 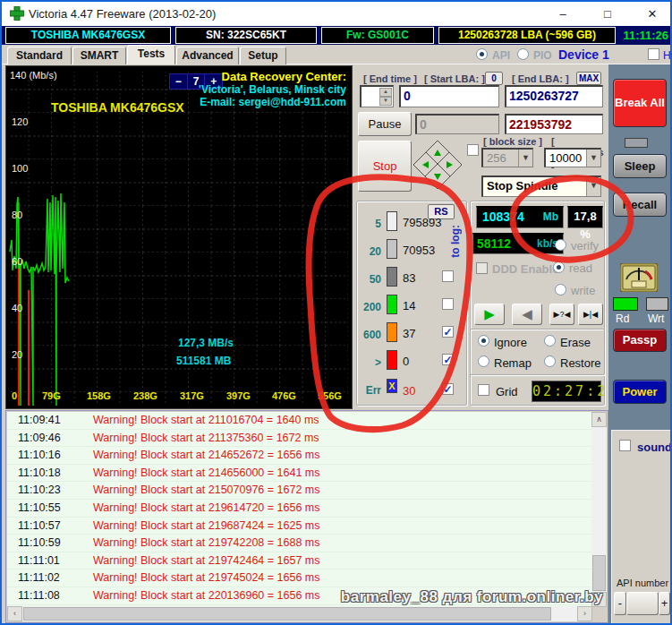 What do you see at coordinates (652, 14) in the screenshot?
I see `close-button: ✕` at bounding box center [652, 14].